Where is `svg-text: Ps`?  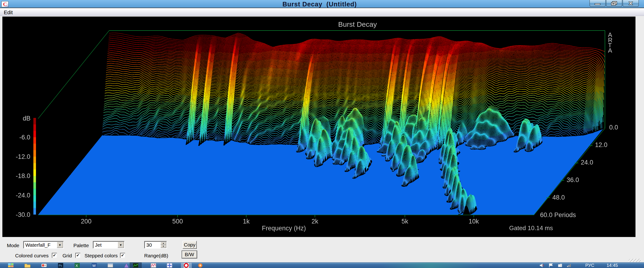 svg-text: Ps is located at coordinates (60, 266).